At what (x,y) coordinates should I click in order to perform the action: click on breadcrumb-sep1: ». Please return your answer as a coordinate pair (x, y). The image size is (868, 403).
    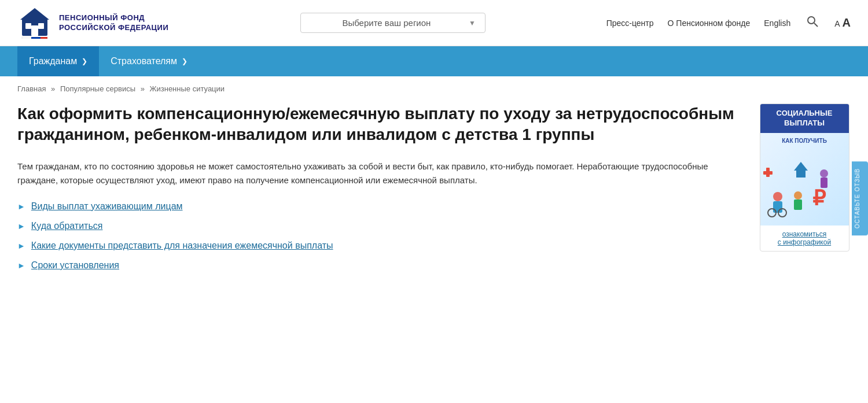
    Looking at the image, I should click on (53, 89).